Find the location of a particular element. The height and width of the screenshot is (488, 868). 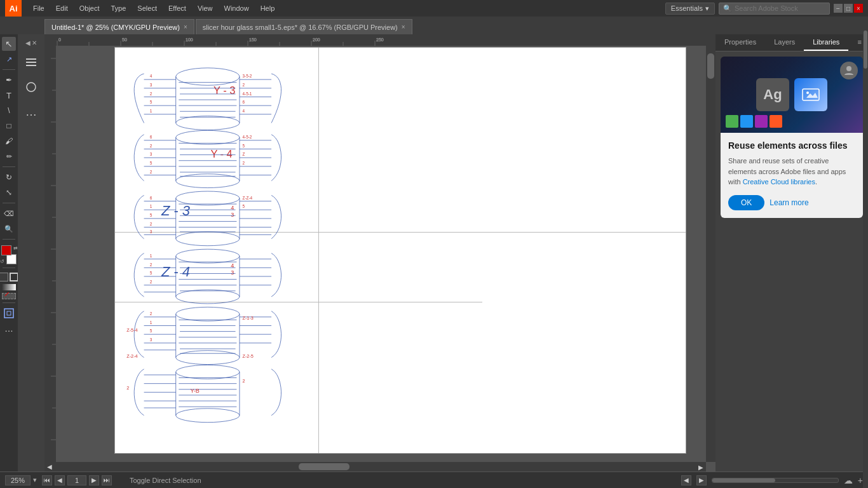

zoom-input is located at coordinates (18, 480).